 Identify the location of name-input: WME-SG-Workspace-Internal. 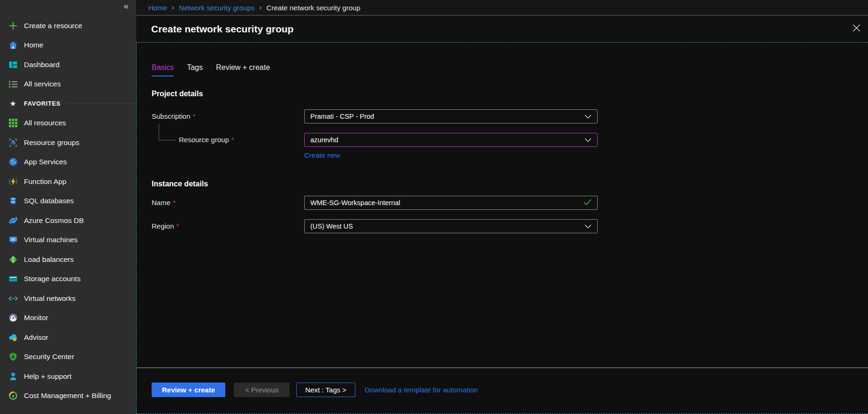
(451, 203).